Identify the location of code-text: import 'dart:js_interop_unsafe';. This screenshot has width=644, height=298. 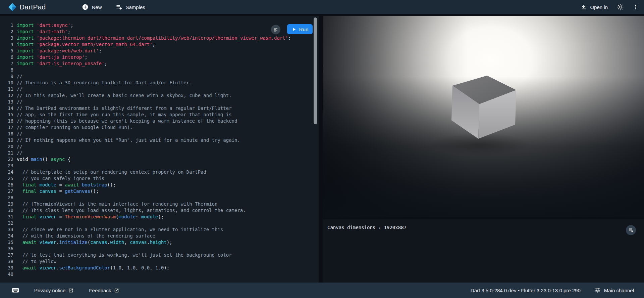
(62, 64).